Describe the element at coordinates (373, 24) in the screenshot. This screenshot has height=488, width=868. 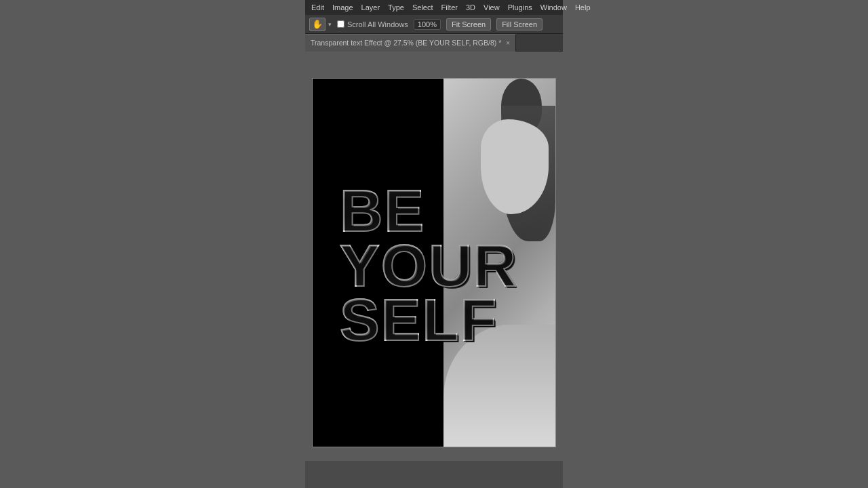
I see `scroll-all-windows-label: Scroll All Windows` at that location.